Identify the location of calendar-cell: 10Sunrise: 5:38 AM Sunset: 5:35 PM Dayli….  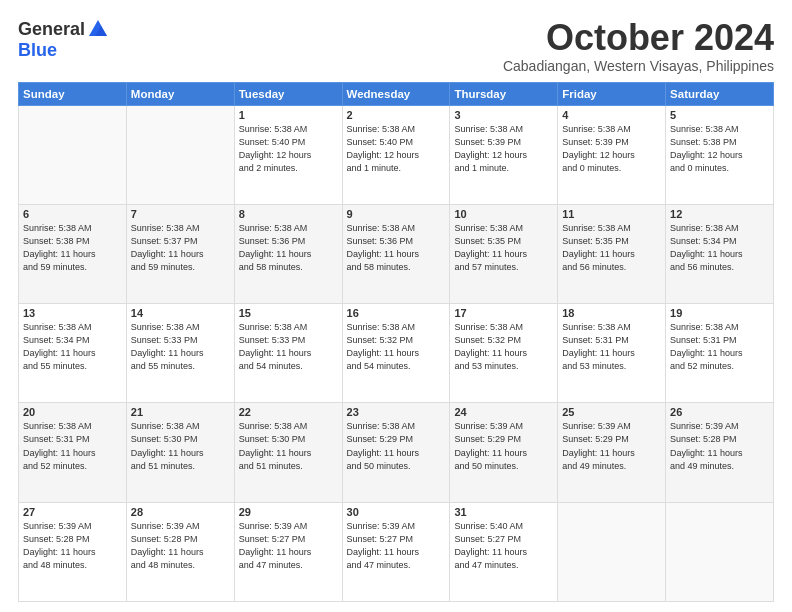
(504, 254).